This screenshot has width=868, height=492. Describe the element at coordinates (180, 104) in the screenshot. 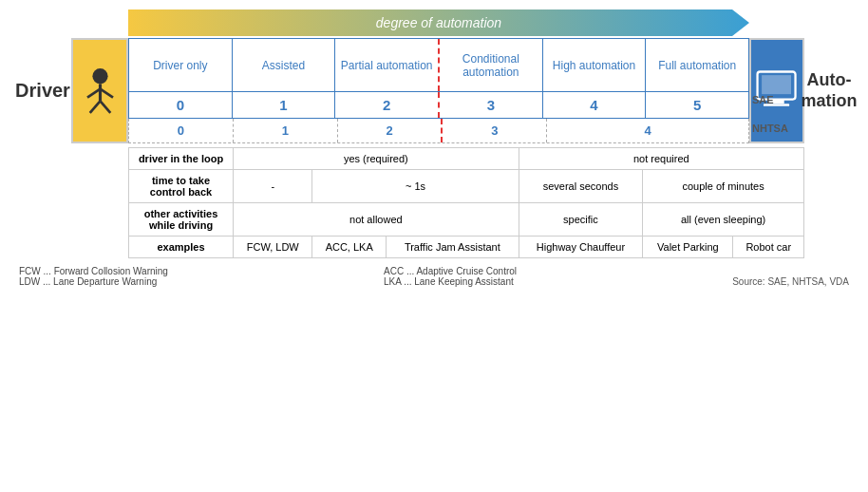

I see `sae-num-0: 0` at that location.